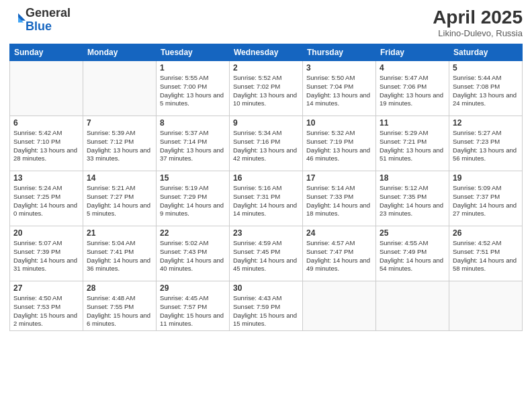  I want to click on calendar-day-cell: 28Sunrise: 4:48 AM Sunset: 7:55 PM Dayli…, so click(120, 306).